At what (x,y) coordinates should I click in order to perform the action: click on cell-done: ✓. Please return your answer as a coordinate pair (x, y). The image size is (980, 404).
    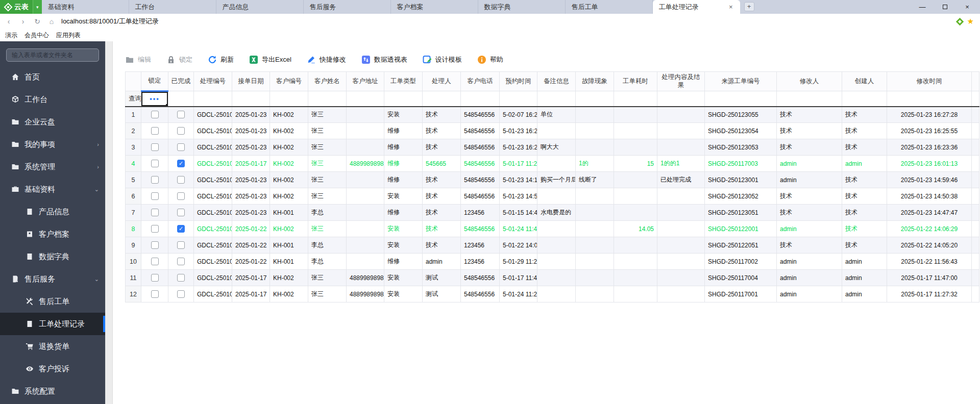
    Looking at the image, I should click on (181, 229).